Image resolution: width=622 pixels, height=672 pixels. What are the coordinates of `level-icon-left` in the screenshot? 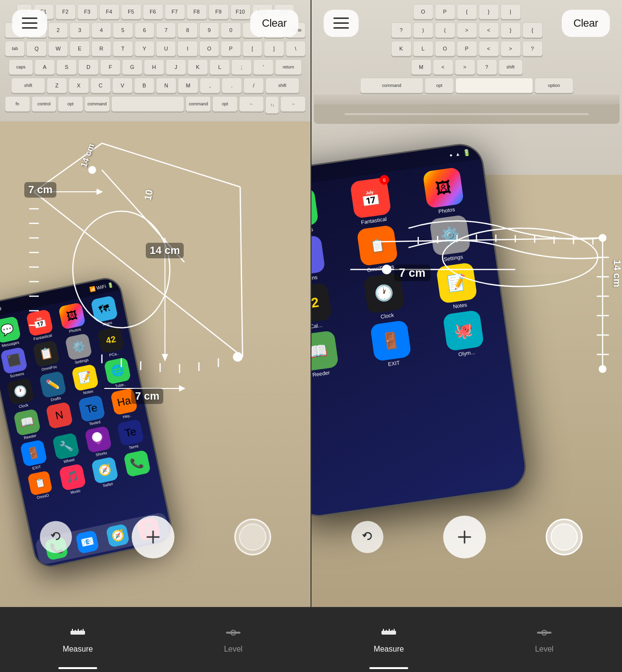 It's located at (233, 634).